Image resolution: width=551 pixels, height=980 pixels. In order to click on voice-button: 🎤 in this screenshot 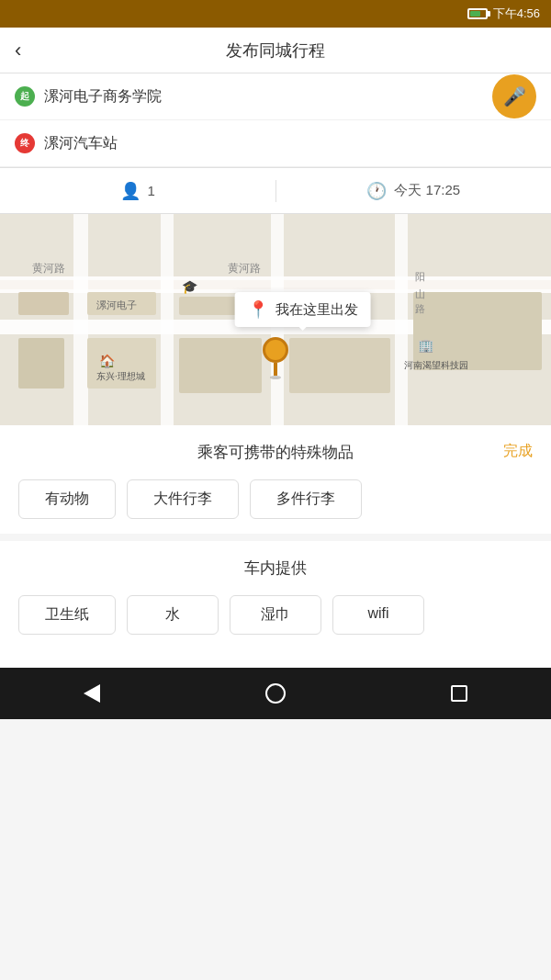, I will do `click(514, 96)`.